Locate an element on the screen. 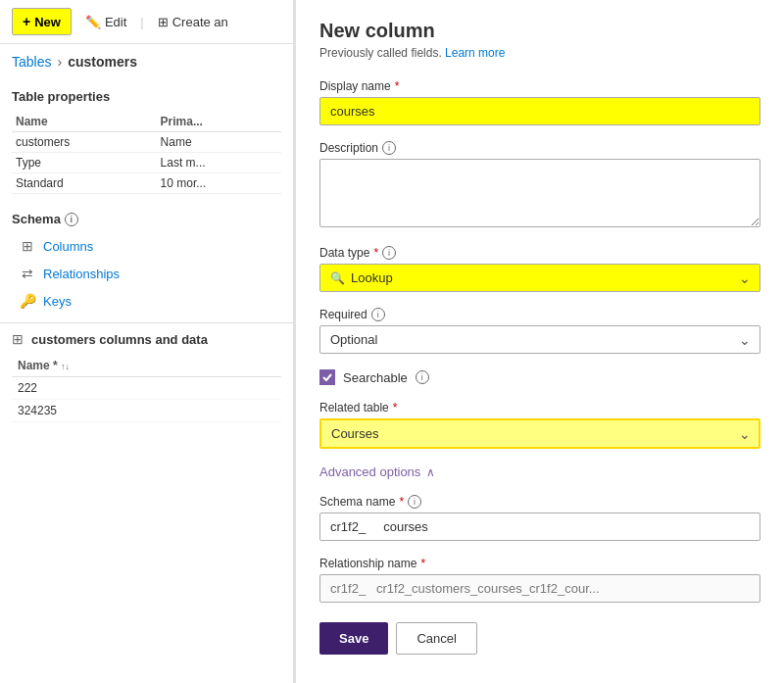 The width and height of the screenshot is (784, 683). table-row: Type Last m... is located at coordinates (147, 163).